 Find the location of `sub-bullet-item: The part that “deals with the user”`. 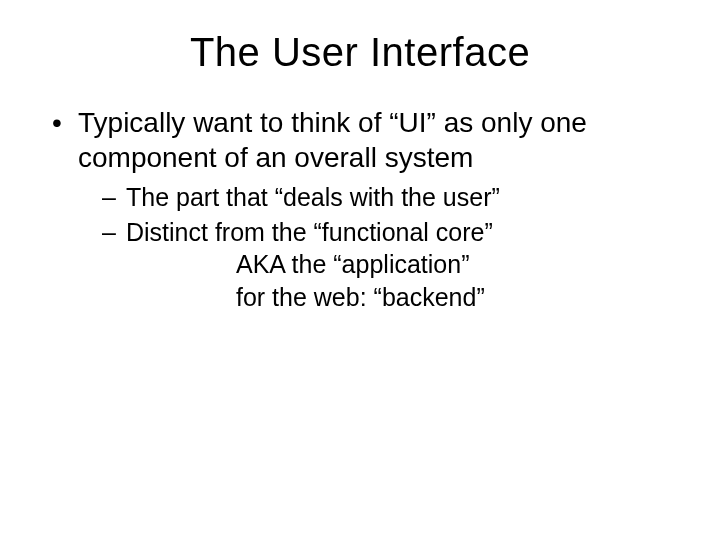

sub-bullet-item: The part that “deals with the user” is located at coordinates (389, 198).